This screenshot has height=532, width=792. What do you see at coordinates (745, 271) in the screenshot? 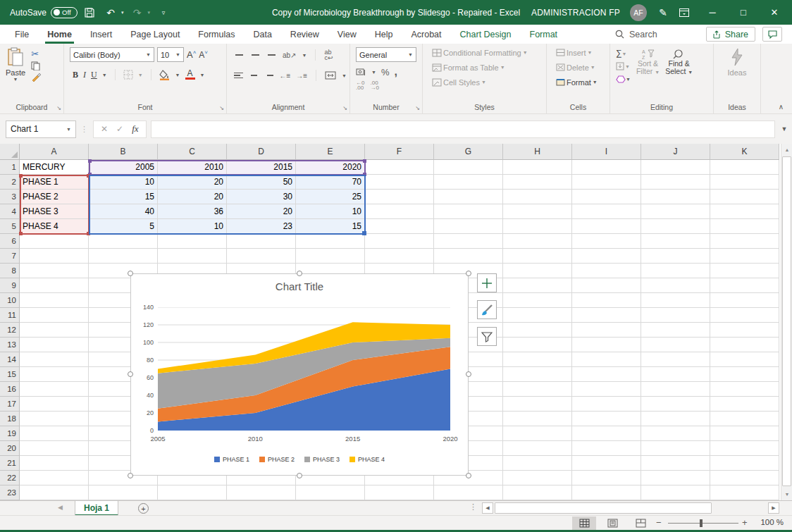
I see `cell-K8` at bounding box center [745, 271].